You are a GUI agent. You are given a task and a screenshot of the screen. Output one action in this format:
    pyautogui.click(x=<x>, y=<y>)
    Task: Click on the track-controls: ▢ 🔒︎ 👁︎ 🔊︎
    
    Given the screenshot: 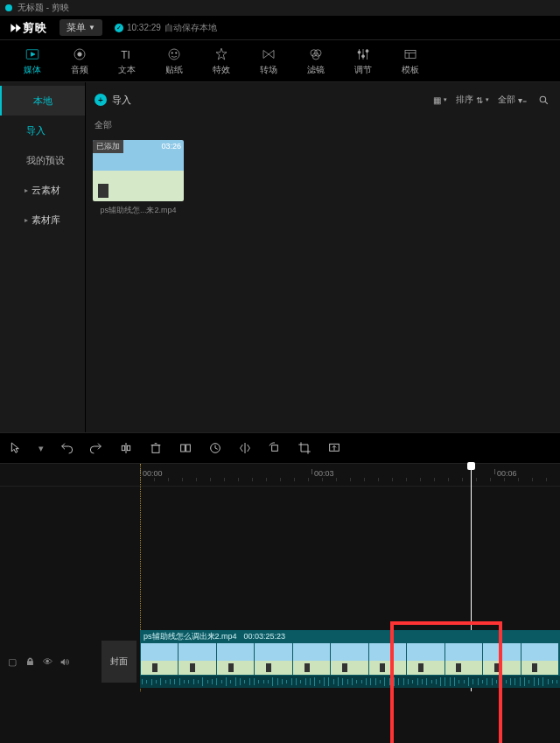 What is the action you would take?
    pyautogui.click(x=47, y=662)
    